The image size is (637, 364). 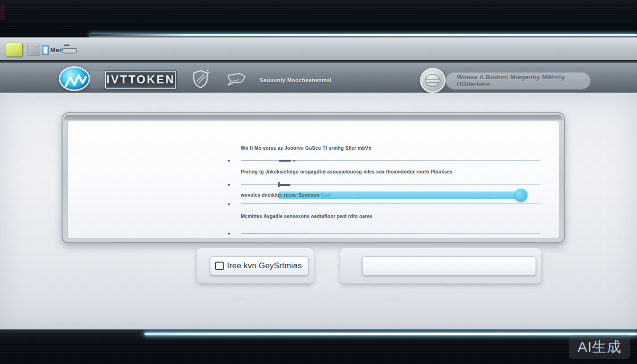 What do you see at coordinates (46, 50) in the screenshot?
I see `document-icon` at bounding box center [46, 50].